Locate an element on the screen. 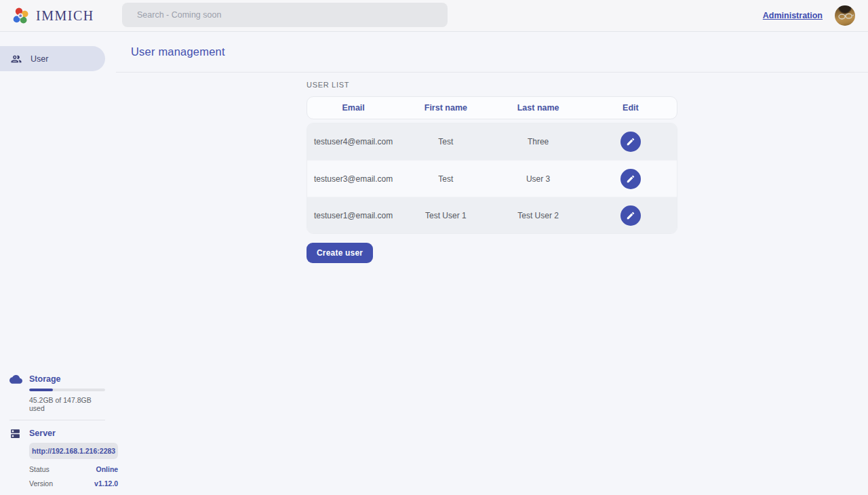 The width and height of the screenshot is (868, 495). sidebar-bottom: Storage 45.2GB of 147.8GB used Server ht… is located at coordinates (58, 434).